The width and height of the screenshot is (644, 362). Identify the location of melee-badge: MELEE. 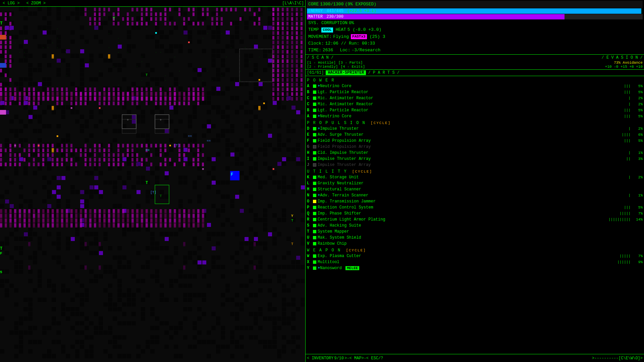
(352, 268).